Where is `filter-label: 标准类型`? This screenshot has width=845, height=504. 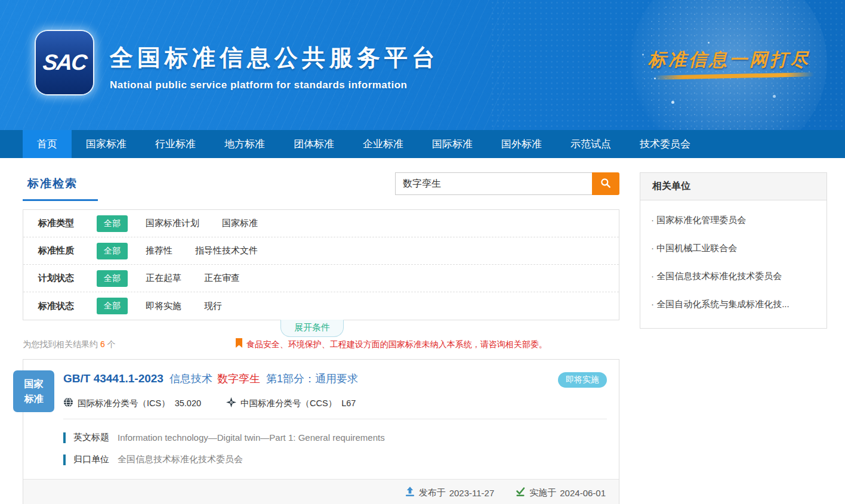
filter-label: 标准类型 is located at coordinates (58, 223).